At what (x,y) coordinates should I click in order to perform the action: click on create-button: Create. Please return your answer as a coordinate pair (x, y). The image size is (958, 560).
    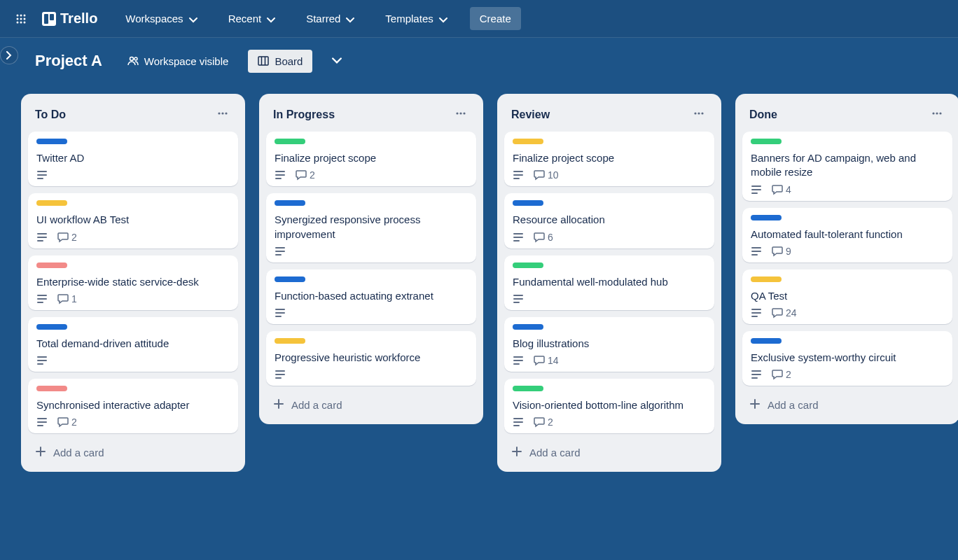
    Looking at the image, I should click on (496, 18).